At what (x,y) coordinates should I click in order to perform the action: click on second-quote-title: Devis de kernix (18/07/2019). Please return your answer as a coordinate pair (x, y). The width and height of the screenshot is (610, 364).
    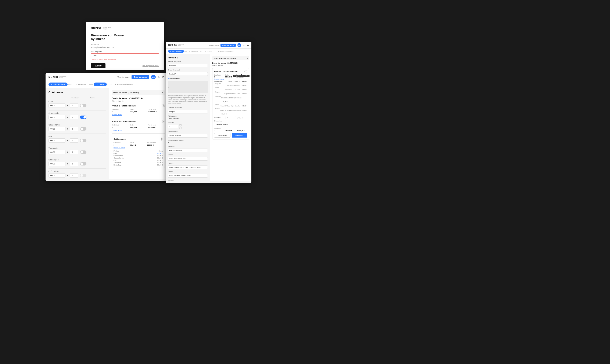
    Looking at the image, I should click on (231, 63).